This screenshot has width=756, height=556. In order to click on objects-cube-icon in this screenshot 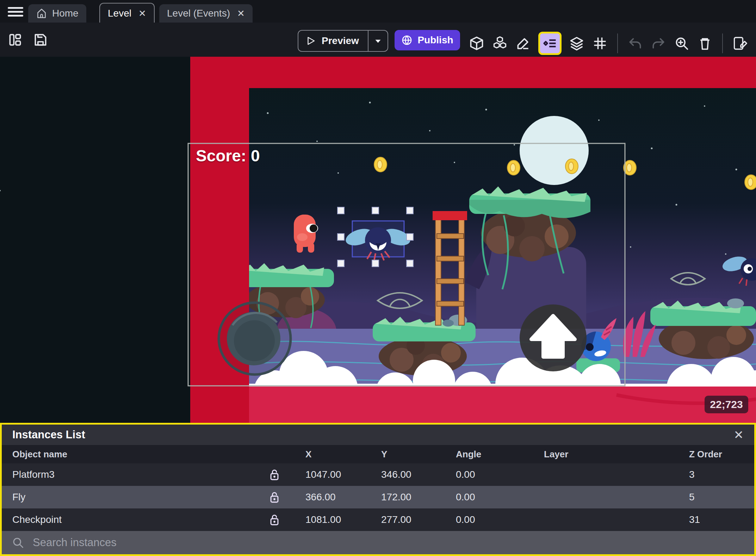, I will do `click(477, 43)`.